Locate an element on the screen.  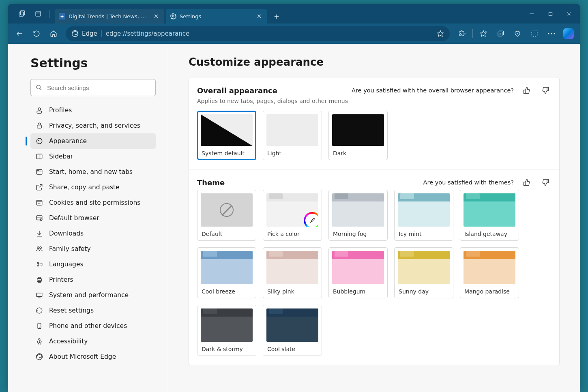
more-menu-button is located at coordinates (552, 34).